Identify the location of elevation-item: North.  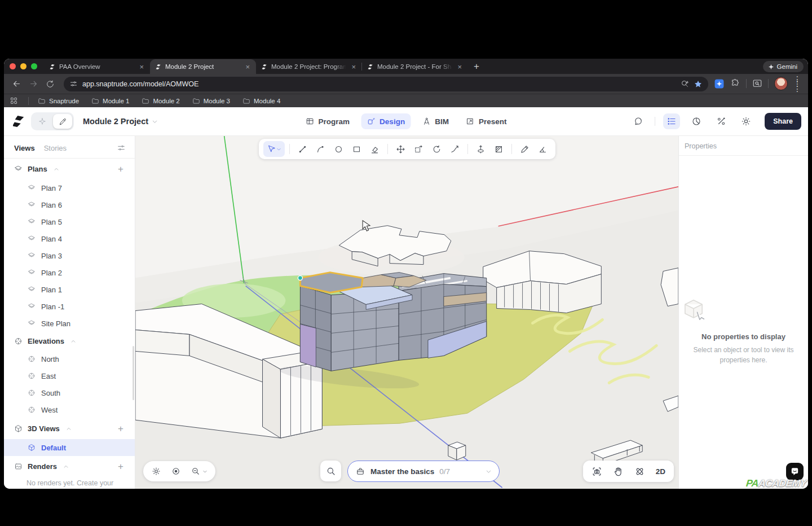
(69, 359).